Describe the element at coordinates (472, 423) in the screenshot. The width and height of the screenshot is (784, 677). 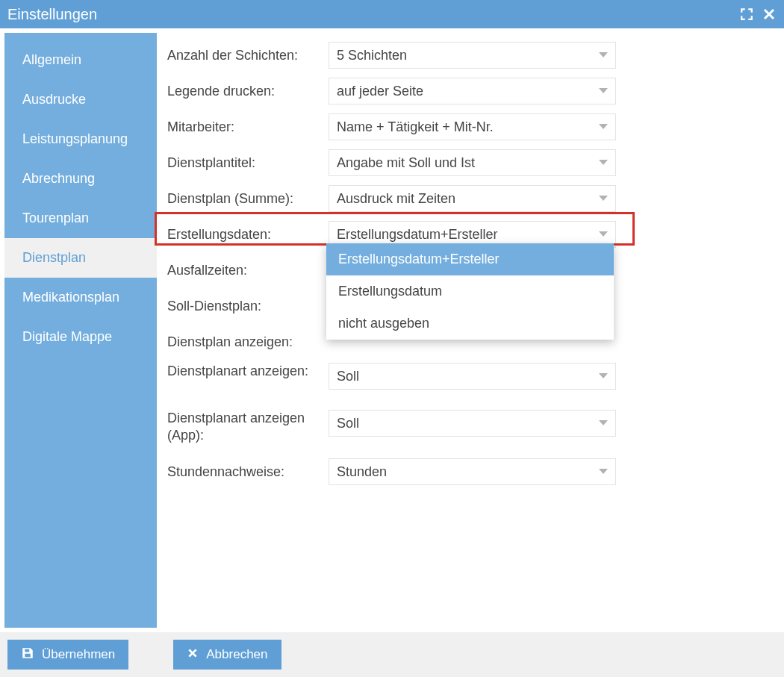
I see `select-dienstplanart-anzeigen-app: Soll` at that location.